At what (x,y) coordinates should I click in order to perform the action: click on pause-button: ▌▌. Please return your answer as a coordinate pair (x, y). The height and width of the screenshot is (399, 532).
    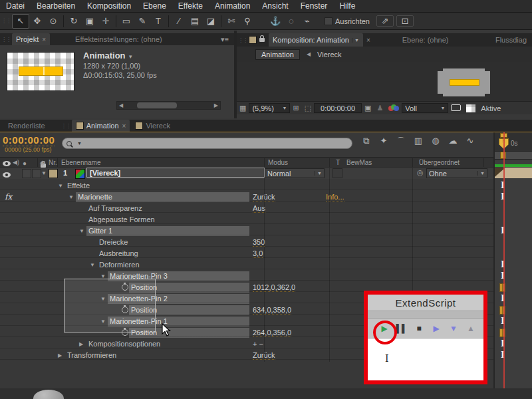
    Looking at the image, I should click on (402, 329).